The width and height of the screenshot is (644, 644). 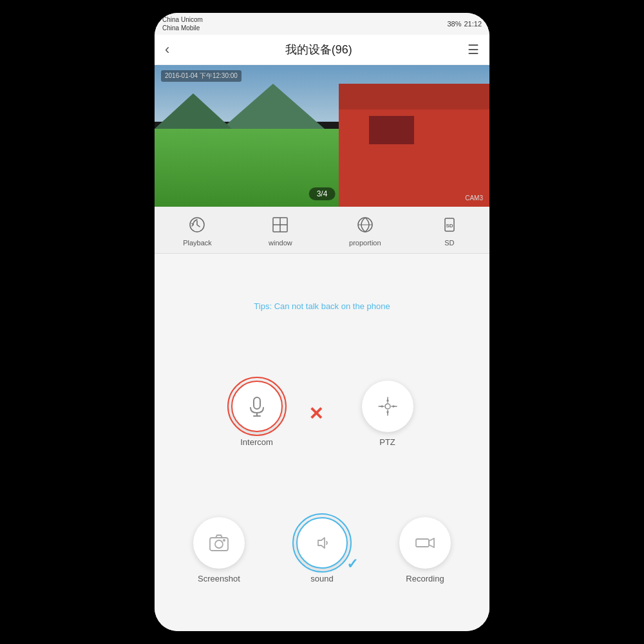 I want to click on tips-text: Tips: Can not talk back on the phone, so click(x=322, y=307).